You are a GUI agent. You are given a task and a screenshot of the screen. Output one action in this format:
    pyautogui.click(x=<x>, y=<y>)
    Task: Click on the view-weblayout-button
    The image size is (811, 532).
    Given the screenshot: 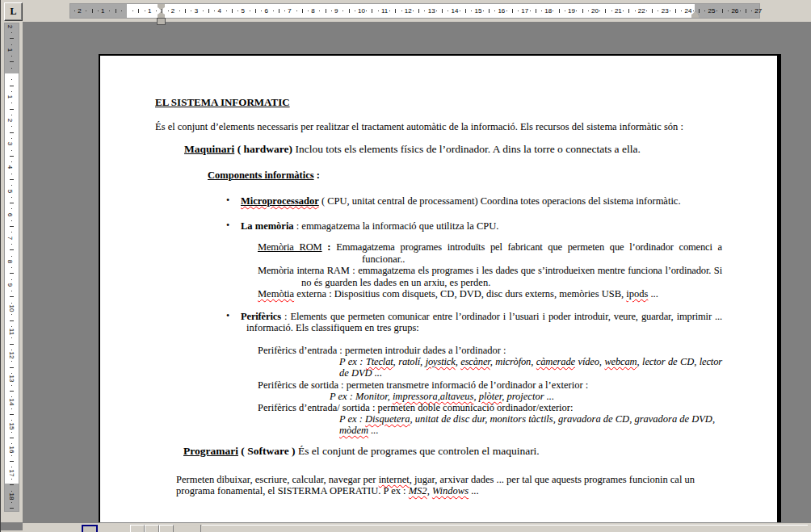 What is the action you would take?
    pyautogui.click(x=137, y=528)
    